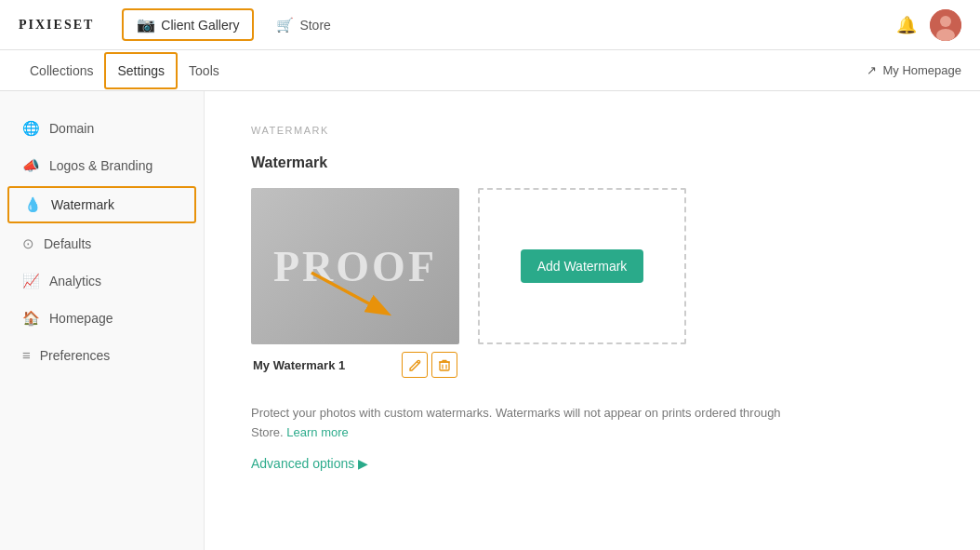  Describe the element at coordinates (355, 285) in the screenshot. I see `watermark-card: PROOF My Waterm` at that location.